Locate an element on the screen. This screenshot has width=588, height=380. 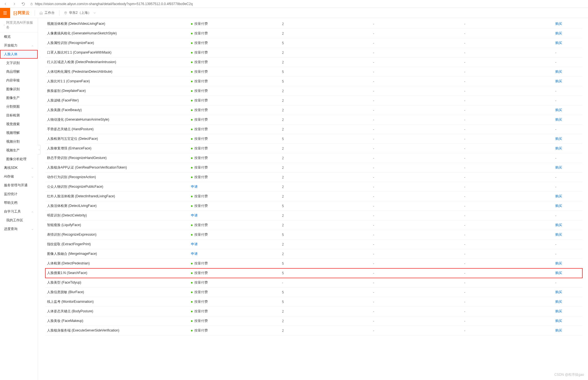
sidebar-item-5: 图像生产 is located at coordinates (19, 98).